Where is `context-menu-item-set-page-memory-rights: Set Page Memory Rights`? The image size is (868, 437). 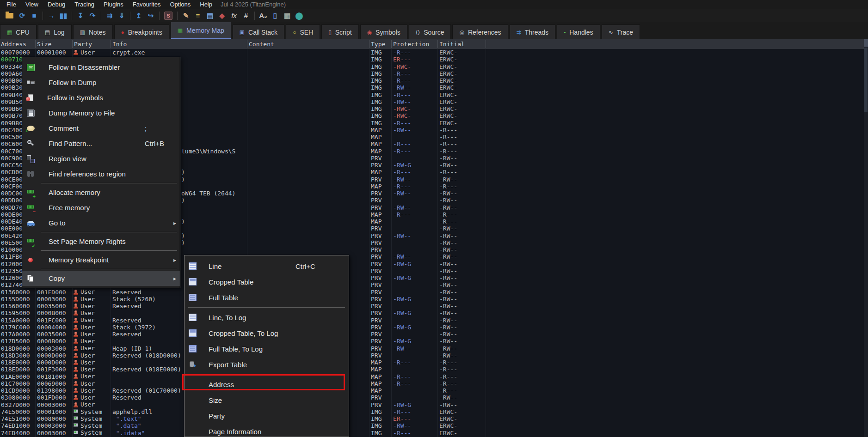
context-menu-item-set-page-memory-rights: Set Page Memory Rights is located at coordinates (101, 241).